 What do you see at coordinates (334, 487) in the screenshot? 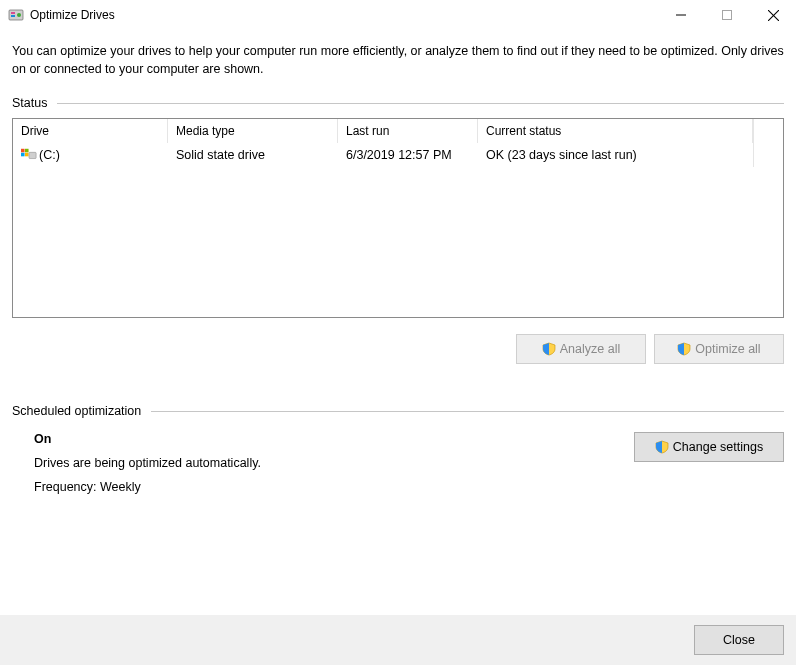
I see `scheduled-frequency: Frequency: Weekly` at bounding box center [334, 487].